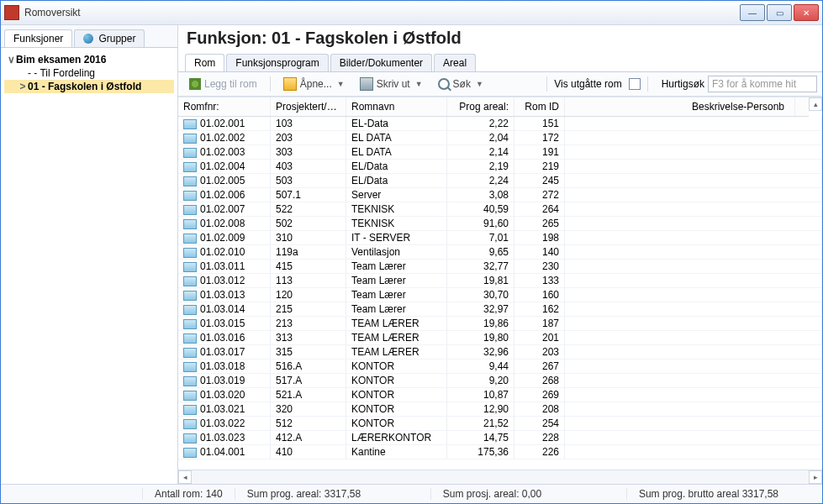 Image resolution: width=823 pixels, height=504 pixels. What do you see at coordinates (309, 366) in the screenshot?
I see `cell-prosjektert: 516.A` at bounding box center [309, 366].